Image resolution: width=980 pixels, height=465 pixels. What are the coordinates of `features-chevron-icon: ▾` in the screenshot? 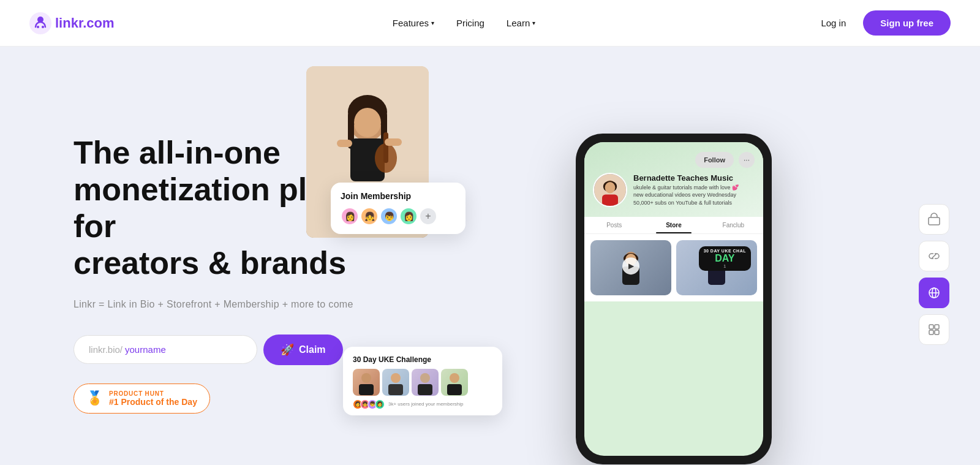 It's located at (432, 23).